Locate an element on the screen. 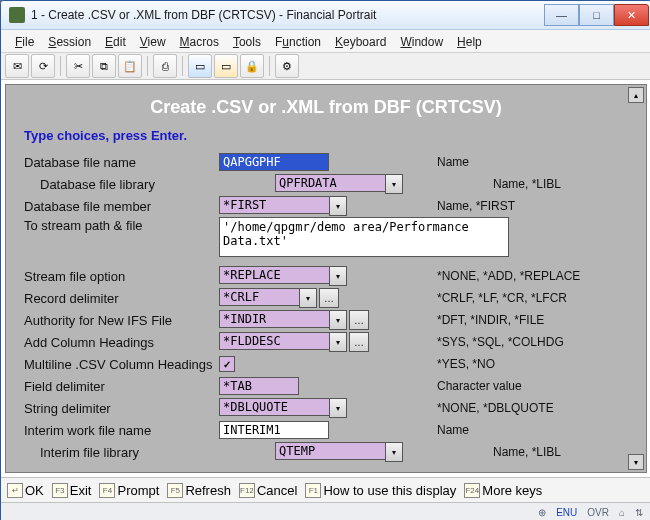  label-rdelim: Record delimiter is located at coordinates (122, 298).